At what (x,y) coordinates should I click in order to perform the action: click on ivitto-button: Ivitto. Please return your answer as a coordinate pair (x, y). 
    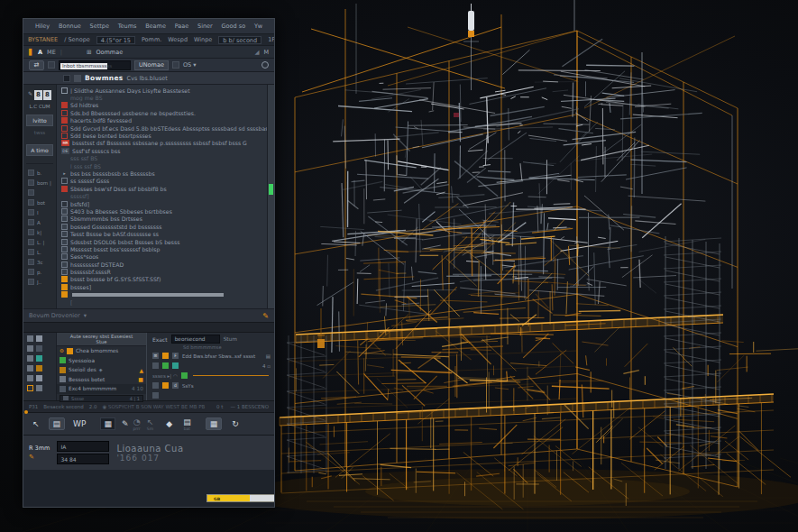
    Looking at the image, I should click on (40, 121).